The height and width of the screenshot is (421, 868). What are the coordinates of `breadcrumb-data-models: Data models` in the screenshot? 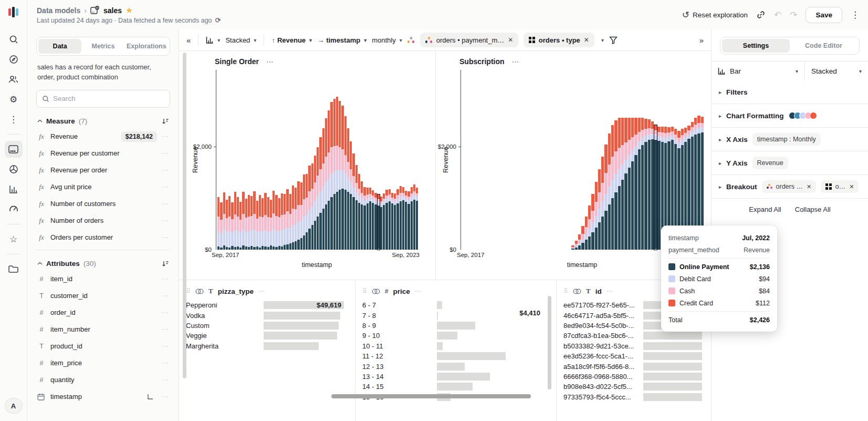 It's located at (59, 11).